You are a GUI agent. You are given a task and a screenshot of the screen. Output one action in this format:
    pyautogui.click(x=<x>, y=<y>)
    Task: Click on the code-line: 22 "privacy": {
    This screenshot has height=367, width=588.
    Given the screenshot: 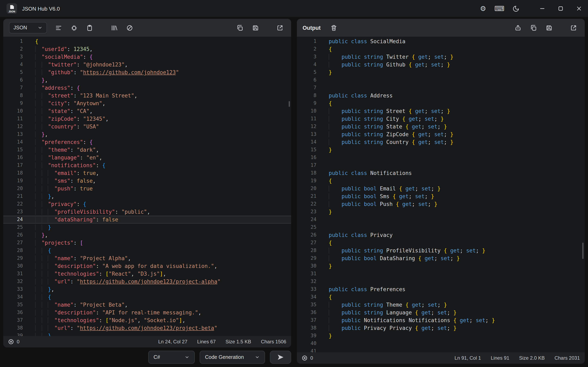 What is the action you would take?
    pyautogui.click(x=147, y=204)
    